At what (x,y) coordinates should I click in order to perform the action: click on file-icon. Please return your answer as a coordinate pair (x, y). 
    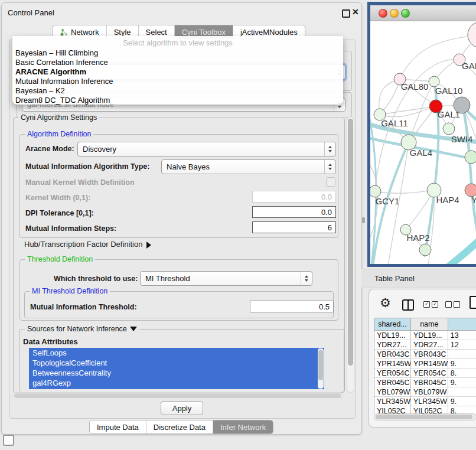
    Looking at the image, I should click on (472, 302).